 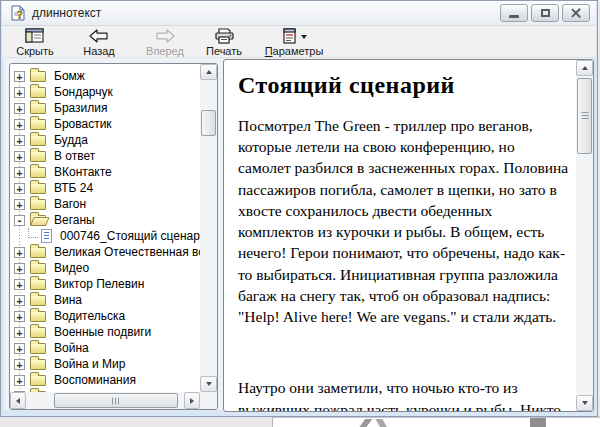 I want to click on tree-item-folder: +ВКонтакте, so click(x=105, y=172).